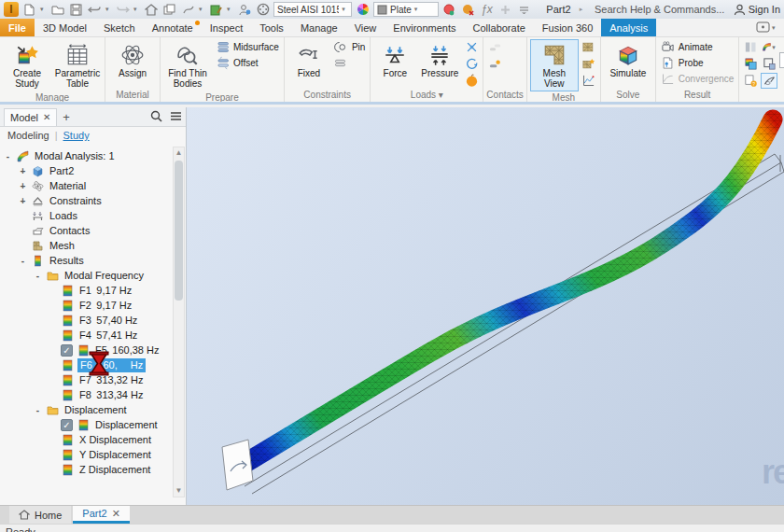  Describe the element at coordinates (88, 335) in the screenshot. I see `tree-item-f4: F4 57,41 Hz` at that location.